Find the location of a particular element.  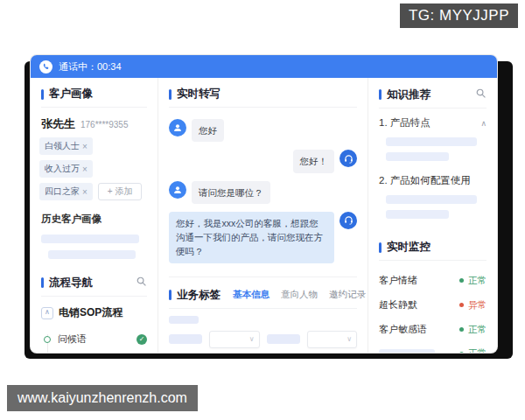

knowledge-item-label: 2. 产品如何配置使用 is located at coordinates (432, 180).